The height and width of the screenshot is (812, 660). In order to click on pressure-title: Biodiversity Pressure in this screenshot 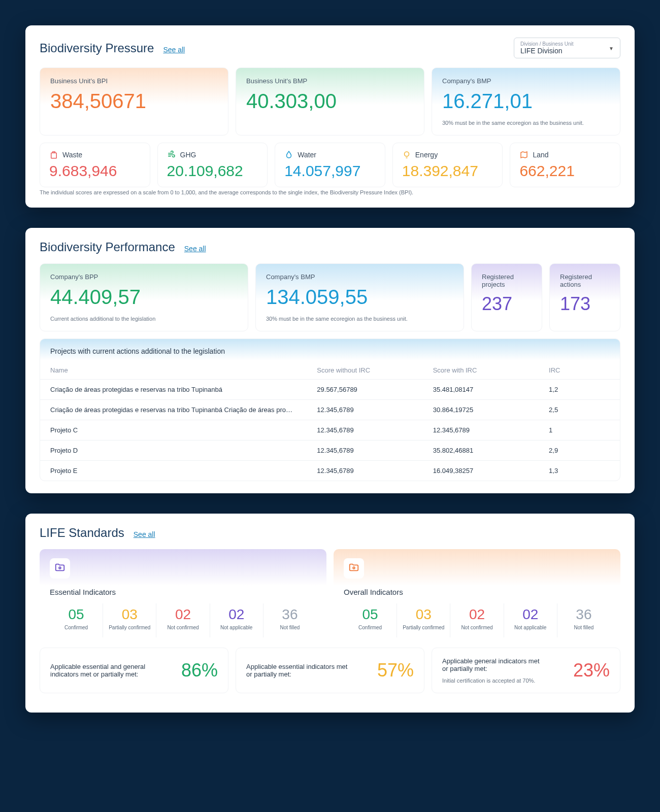, I will do `click(96, 48)`.